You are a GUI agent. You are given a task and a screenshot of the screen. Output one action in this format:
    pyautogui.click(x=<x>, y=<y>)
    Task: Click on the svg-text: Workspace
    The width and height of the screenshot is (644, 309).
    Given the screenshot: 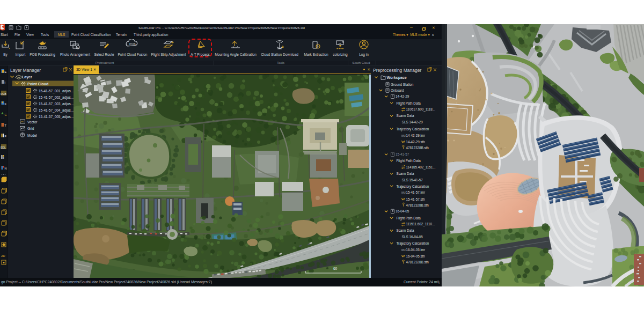 What is the action you would take?
    pyautogui.click(x=397, y=78)
    